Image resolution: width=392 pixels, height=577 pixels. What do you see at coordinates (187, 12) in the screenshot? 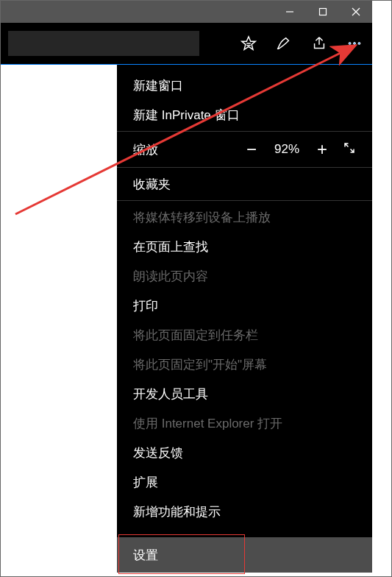
I see `window-titlebar` at bounding box center [187, 12].